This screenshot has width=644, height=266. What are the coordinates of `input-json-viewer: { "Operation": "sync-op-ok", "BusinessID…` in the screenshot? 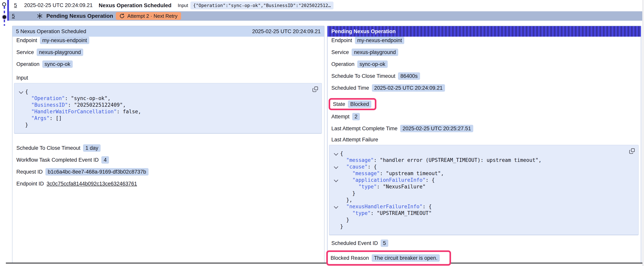 It's located at (168, 108).